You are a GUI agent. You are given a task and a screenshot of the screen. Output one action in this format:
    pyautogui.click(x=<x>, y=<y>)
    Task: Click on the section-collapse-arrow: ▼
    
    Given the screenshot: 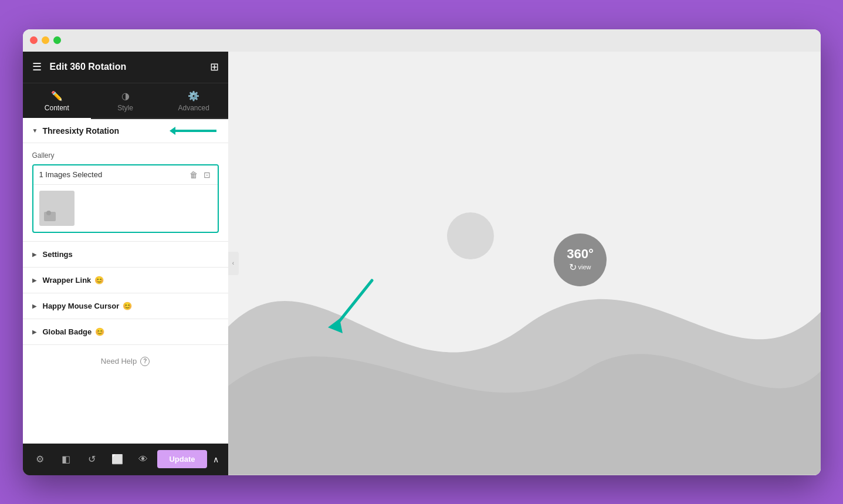 What is the action you would take?
    pyautogui.click(x=35, y=130)
    